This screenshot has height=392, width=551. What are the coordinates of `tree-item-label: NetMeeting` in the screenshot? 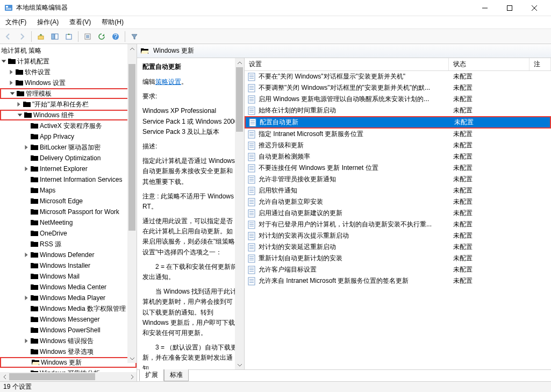 It's located at (56, 223).